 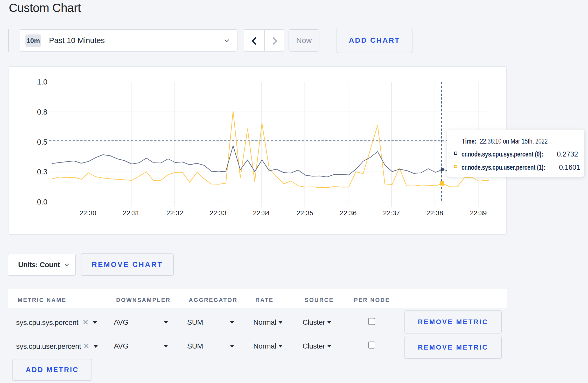 I want to click on svg-text: 22:39, so click(x=478, y=213).